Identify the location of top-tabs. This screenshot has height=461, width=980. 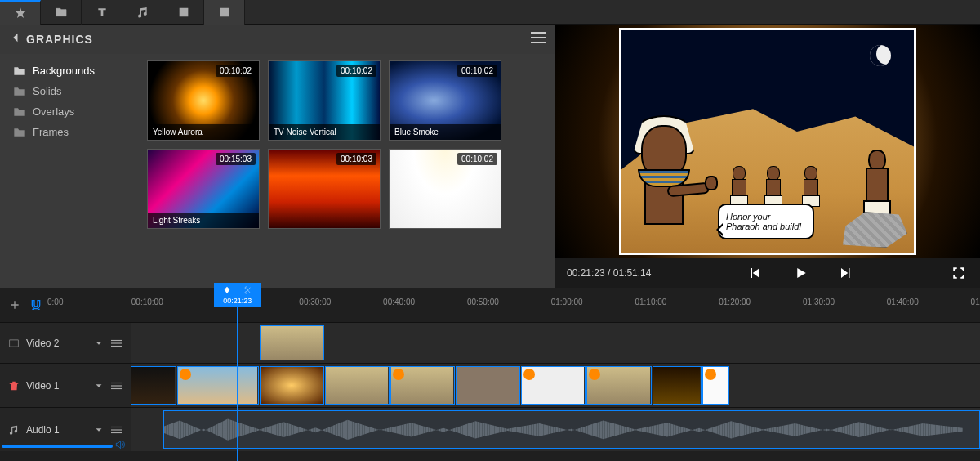
(490, 12).